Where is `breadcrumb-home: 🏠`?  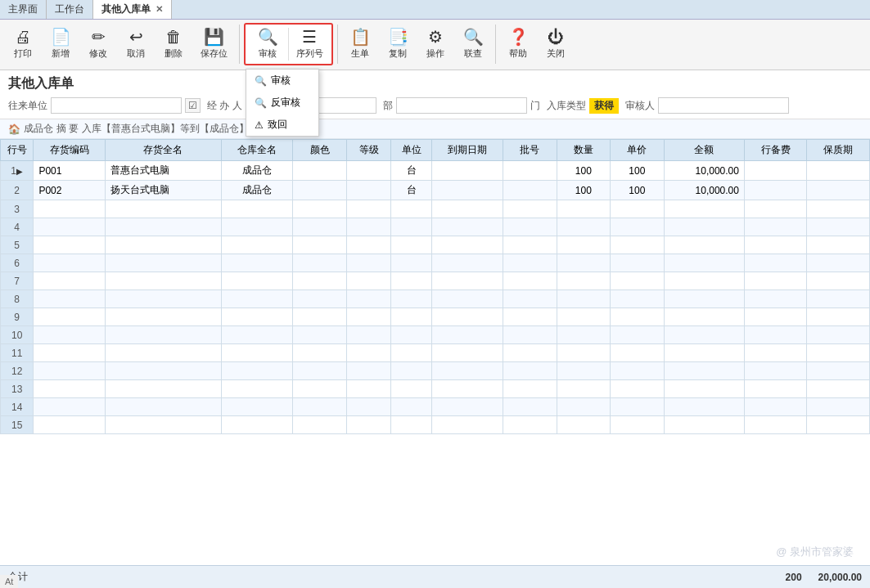
breadcrumb-home: 🏠 is located at coordinates (15, 129).